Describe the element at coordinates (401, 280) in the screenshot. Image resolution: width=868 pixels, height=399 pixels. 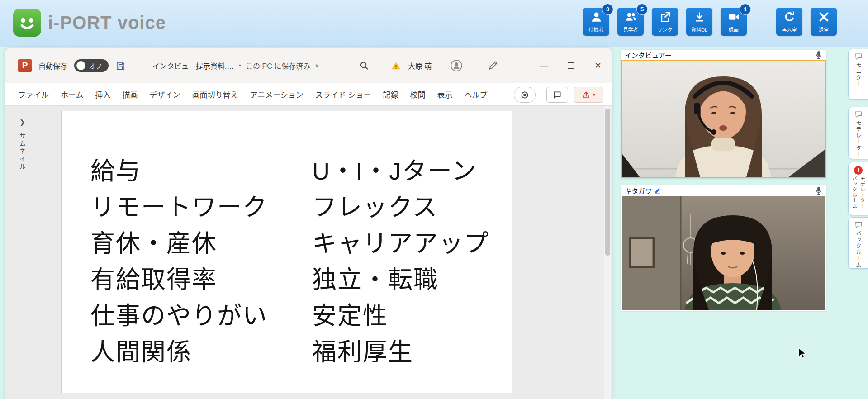
I see `slide-line: 独立・転職` at that location.